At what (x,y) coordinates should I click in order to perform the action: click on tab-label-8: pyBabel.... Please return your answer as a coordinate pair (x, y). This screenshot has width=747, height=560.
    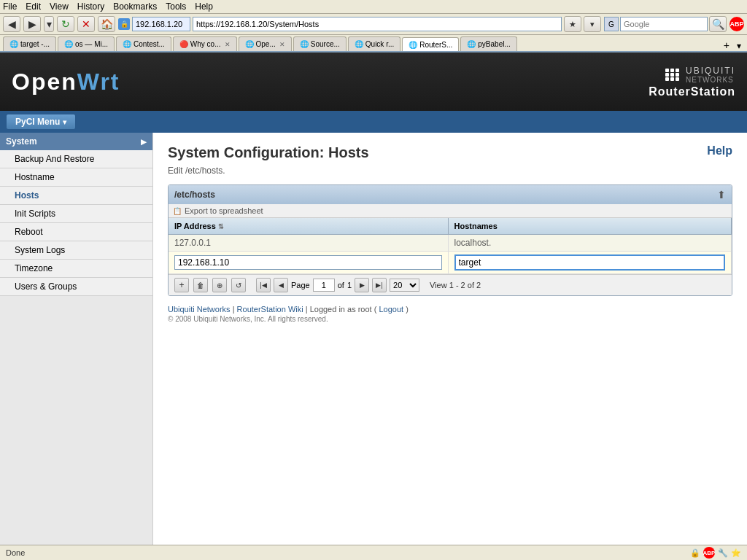
    Looking at the image, I should click on (494, 44).